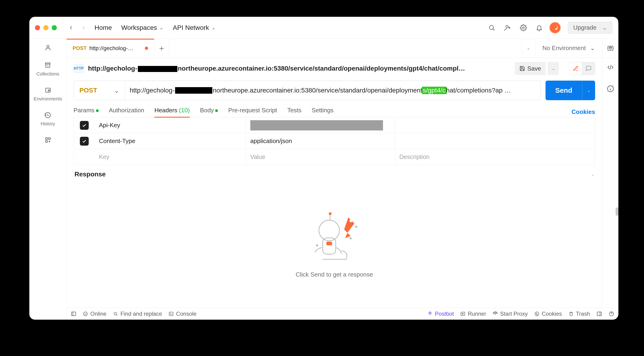 This screenshot has width=644, height=356. Describe the element at coordinates (617, 212) in the screenshot. I see `scrollbar-thumb` at that location.